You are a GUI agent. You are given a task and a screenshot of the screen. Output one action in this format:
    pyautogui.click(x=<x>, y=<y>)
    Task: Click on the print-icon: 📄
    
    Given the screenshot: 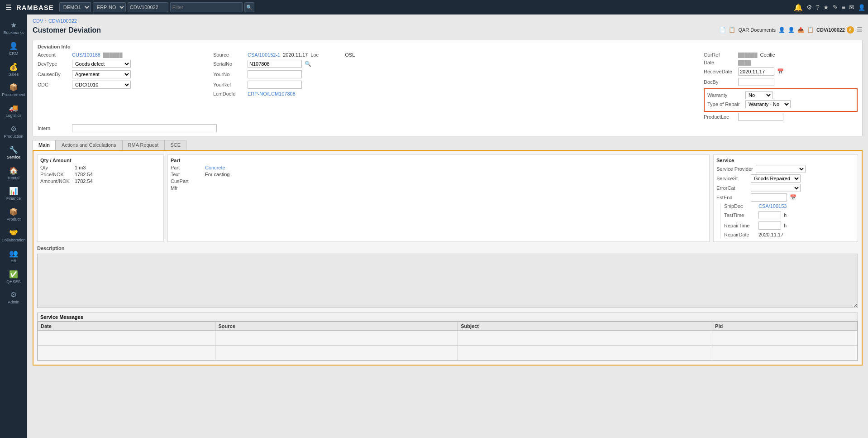 What is the action you would take?
    pyautogui.click(x=722, y=30)
    